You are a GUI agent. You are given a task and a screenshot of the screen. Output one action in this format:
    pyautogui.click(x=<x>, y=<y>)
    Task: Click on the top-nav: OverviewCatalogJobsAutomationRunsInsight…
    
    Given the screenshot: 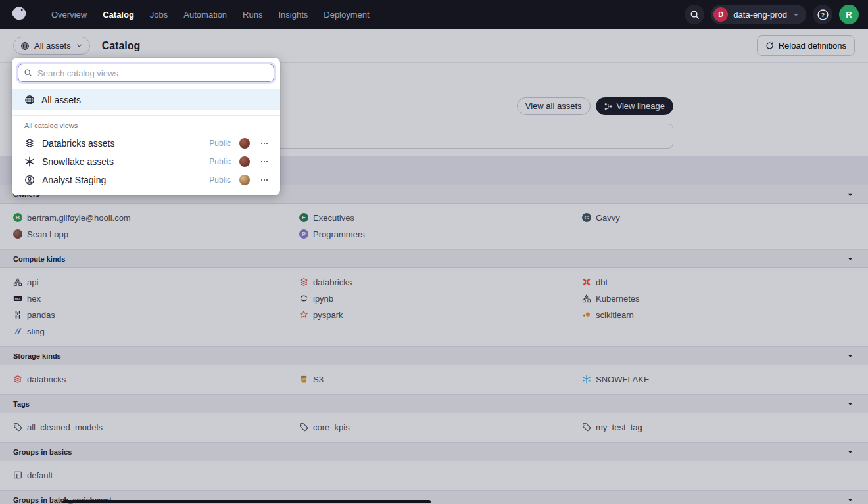 What is the action you would take?
    pyautogui.click(x=434, y=14)
    